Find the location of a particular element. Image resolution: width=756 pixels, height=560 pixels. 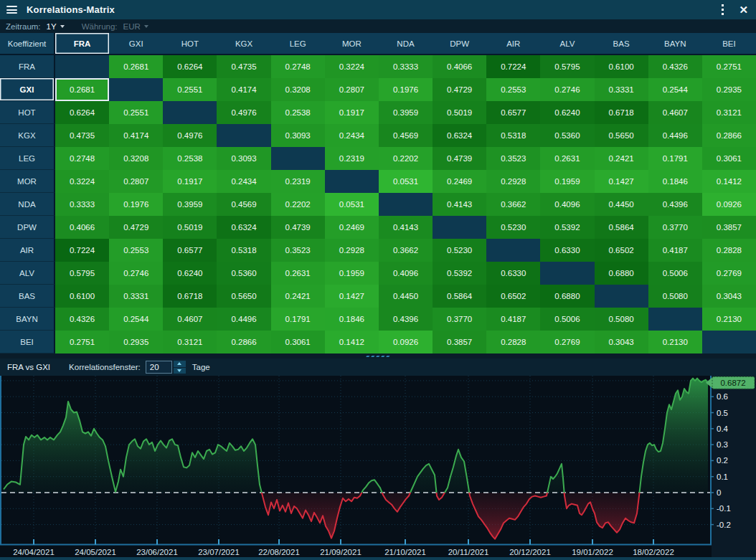

matrix-cell-AIR-ALV: 0.6330 is located at coordinates (567, 250).